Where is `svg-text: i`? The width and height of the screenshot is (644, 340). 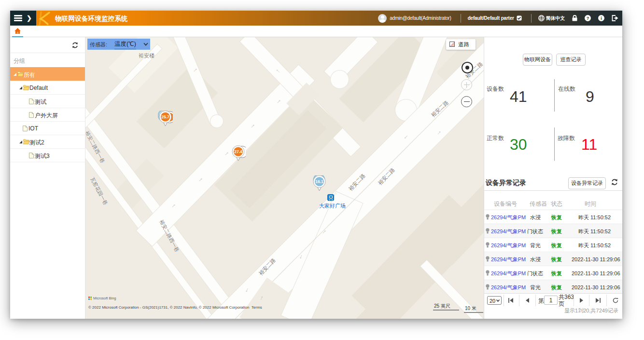 svg-text: i is located at coordinates (601, 18).